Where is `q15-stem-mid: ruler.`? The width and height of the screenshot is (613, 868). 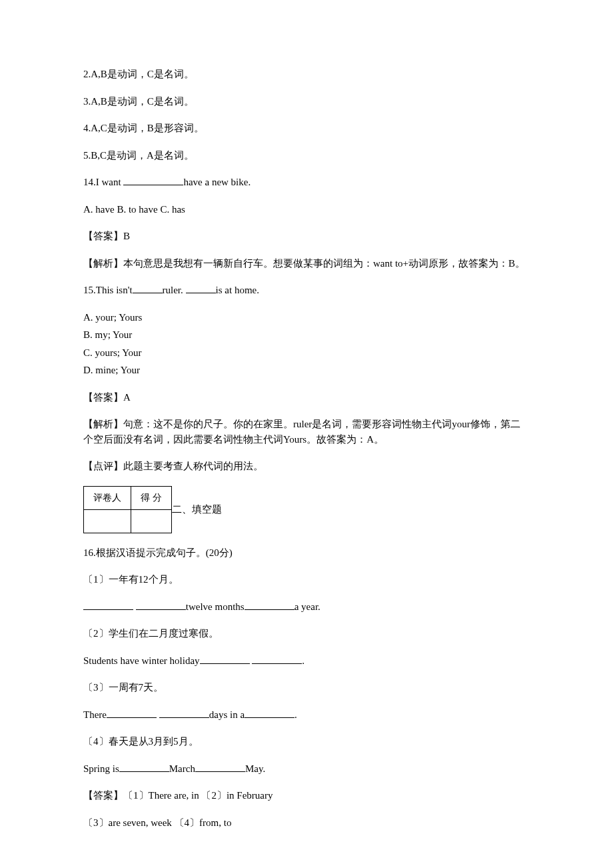
q15-stem-mid: ruler. is located at coordinates (175, 290).